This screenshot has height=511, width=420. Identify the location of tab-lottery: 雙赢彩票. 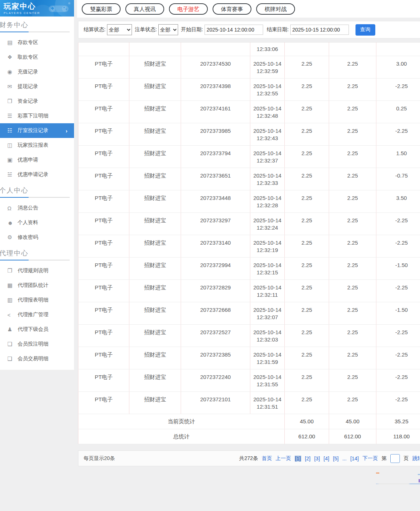
(101, 9).